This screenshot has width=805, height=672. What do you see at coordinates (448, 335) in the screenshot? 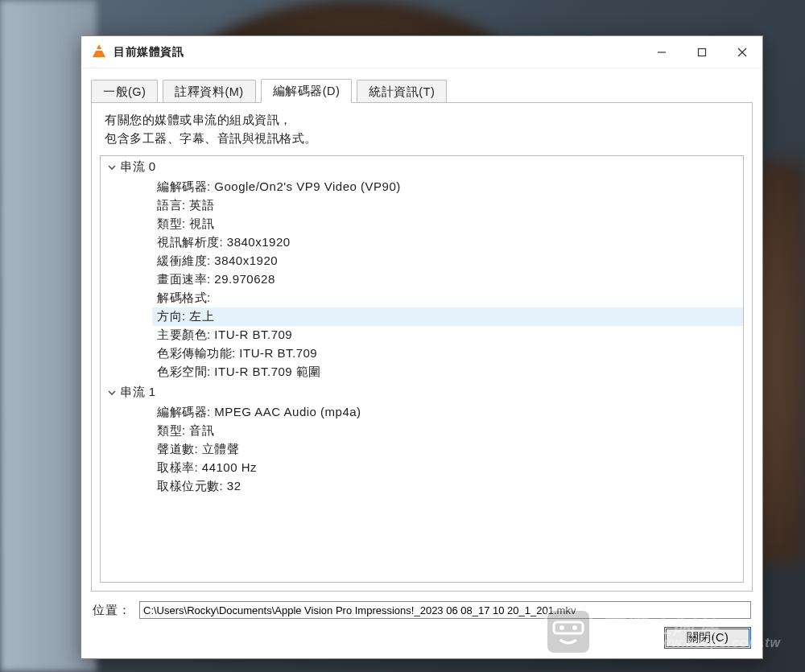
I see `prop-primary-color: 主要顏色: ITU-R BT.709` at bounding box center [448, 335].